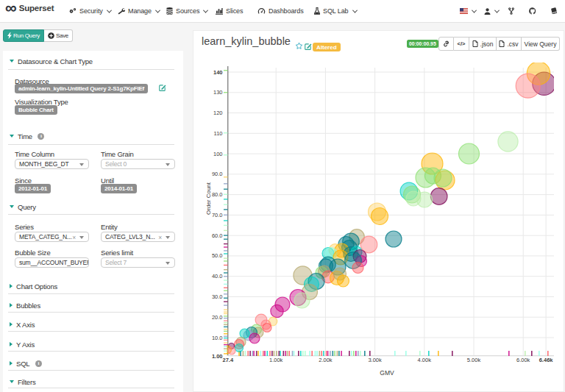 The width and height of the screenshot is (565, 392). What do you see at coordinates (325, 360) in the screenshot?
I see `svg-text: 2.00k` at bounding box center [325, 360].